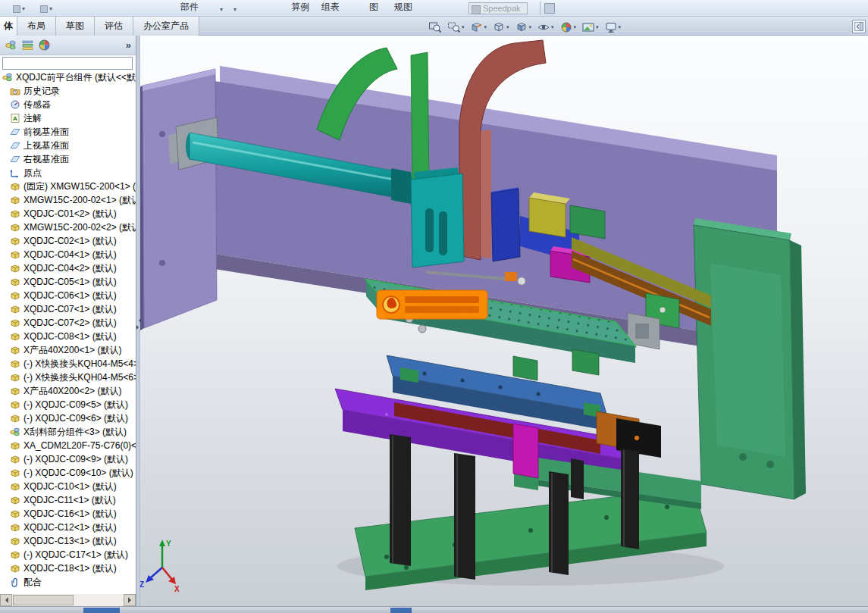 The image size is (868, 613). What do you see at coordinates (68, 200) in the screenshot?
I see `tree-item: XMGW15C-200-02<1> (默认)` at bounding box center [68, 200].